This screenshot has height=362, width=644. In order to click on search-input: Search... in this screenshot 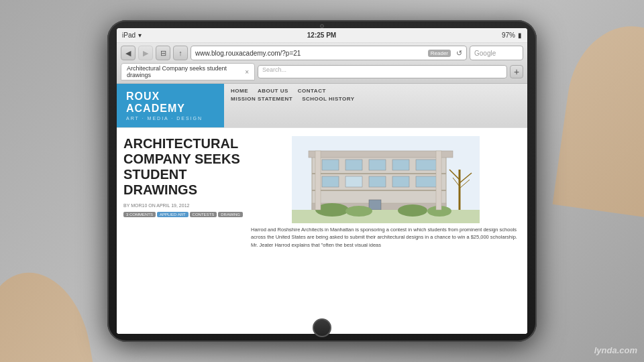, I will do `click(382, 72)`.